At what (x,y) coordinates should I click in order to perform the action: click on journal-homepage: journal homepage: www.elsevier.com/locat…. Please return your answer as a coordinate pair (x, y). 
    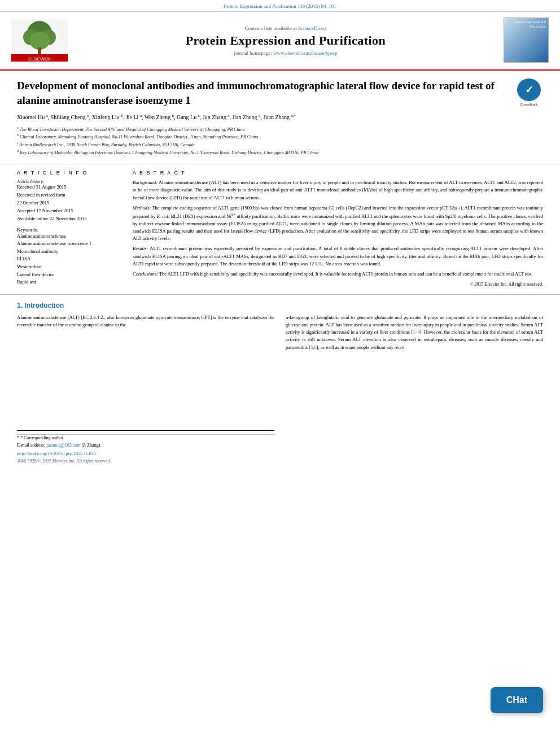
    Looking at the image, I should click on (286, 53).